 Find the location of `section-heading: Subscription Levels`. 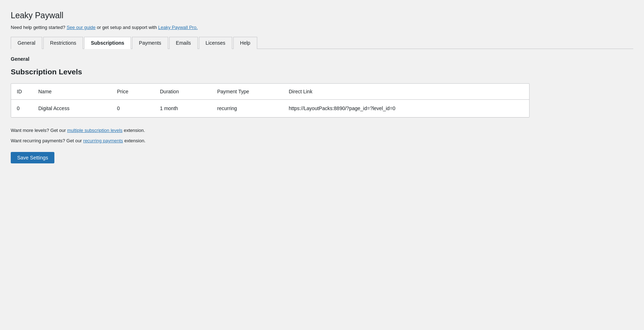

section-heading: Subscription Levels is located at coordinates (322, 72).